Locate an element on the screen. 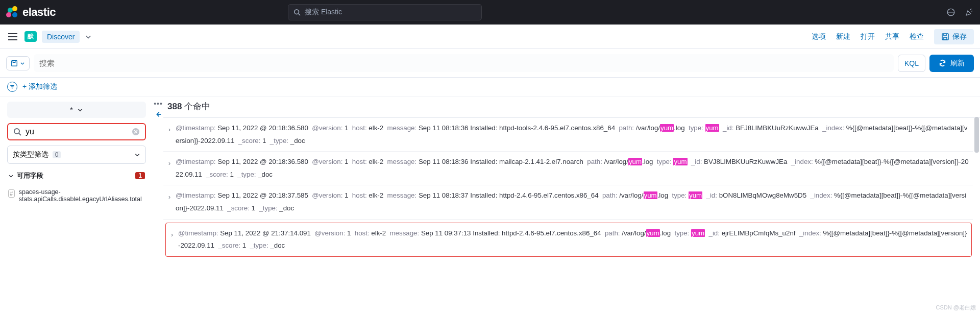 This screenshot has height=313, width=980. query-bar: KQL 刷新 is located at coordinates (490, 63).